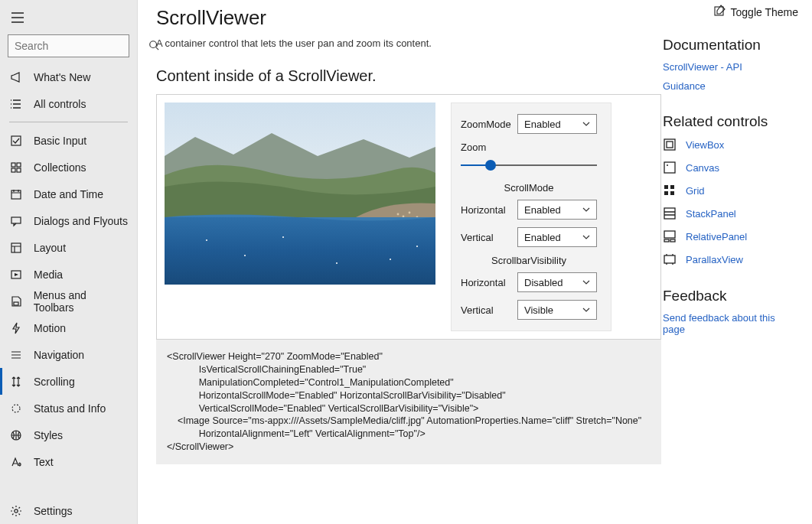  Describe the element at coordinates (44, 462) in the screenshot. I see `nav-label: Text` at that location.